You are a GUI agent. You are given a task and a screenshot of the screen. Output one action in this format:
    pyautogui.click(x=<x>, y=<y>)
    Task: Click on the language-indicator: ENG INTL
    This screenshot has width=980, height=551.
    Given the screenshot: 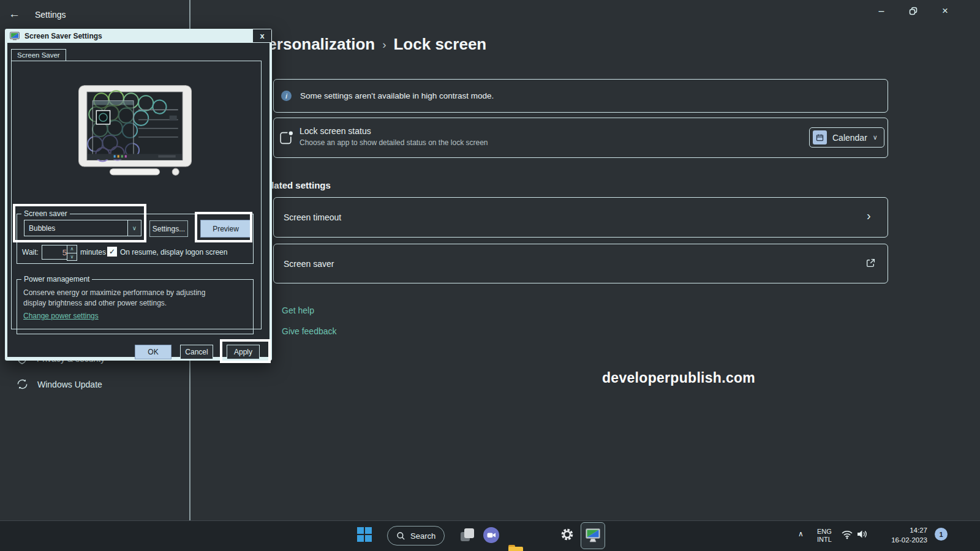 What is the action you would take?
    pyautogui.click(x=824, y=536)
    